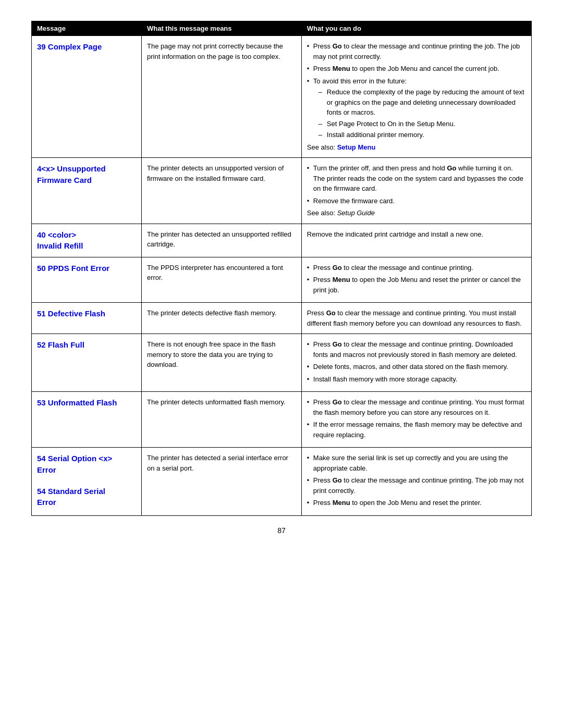 This screenshot has width=563, height=728. Describe the element at coordinates (422, 114) in the screenshot. I see `sub-list-39: Reduce the complexity of the page by red…` at that location.